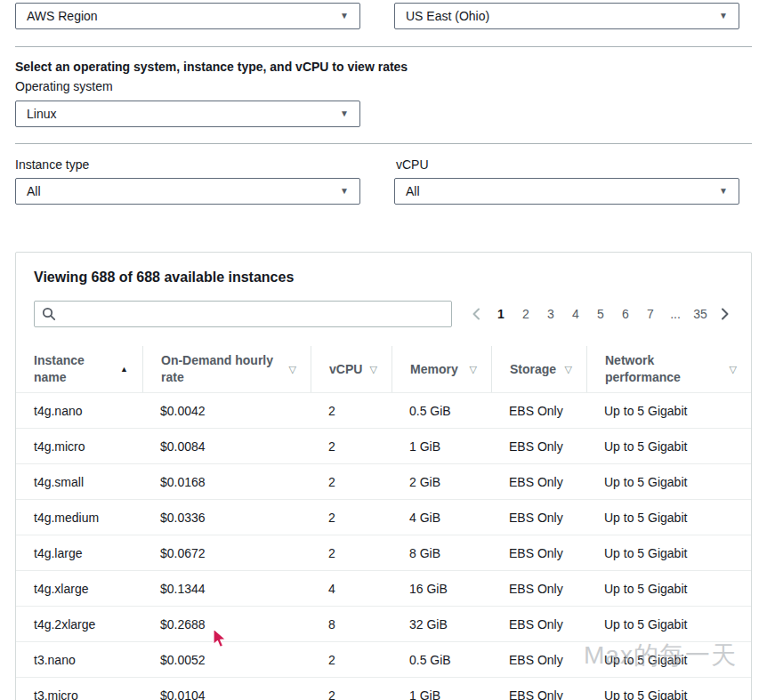 This screenshot has height=700, width=767. What do you see at coordinates (226, 553) in the screenshot?
I see `table-cell: $0.0672` at bounding box center [226, 553].